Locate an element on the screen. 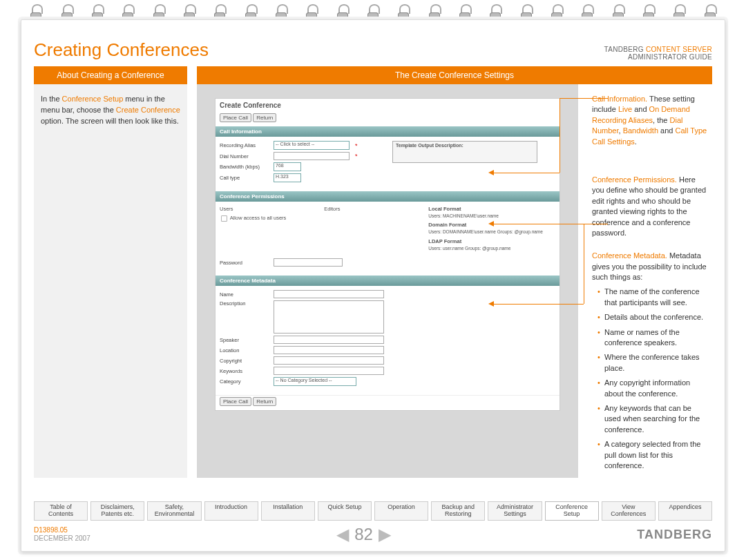 The width and height of the screenshot is (746, 560). doc-id: D13898.05DECEMBER 2007 is located at coordinates (62, 534).